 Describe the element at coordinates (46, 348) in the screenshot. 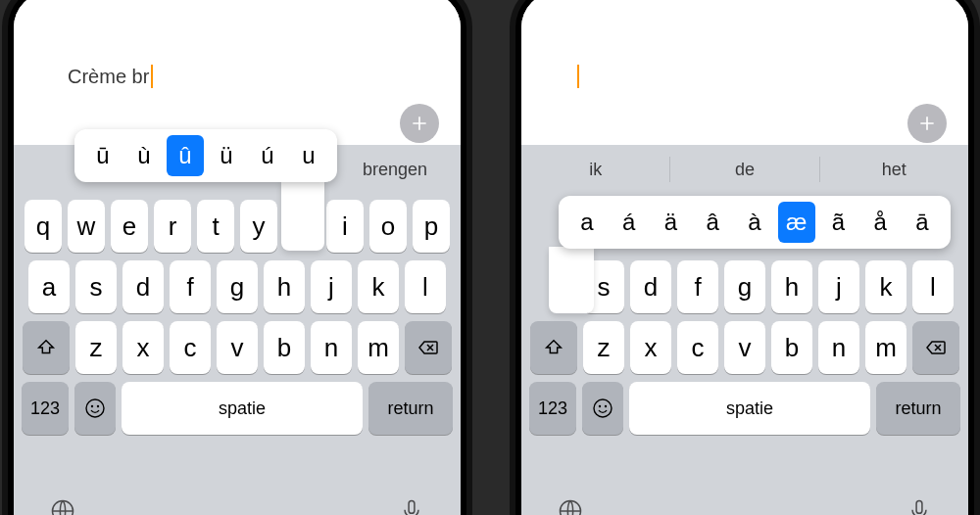

I see `shift-icon` at that location.